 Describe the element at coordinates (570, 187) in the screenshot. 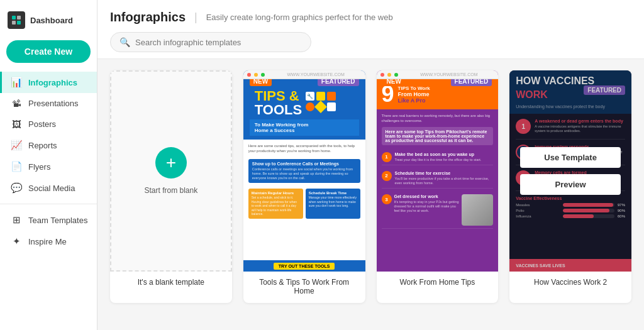

I see `template-card-vaccines: HOW VACCINES WORK Understanding how vacc…` at that location.